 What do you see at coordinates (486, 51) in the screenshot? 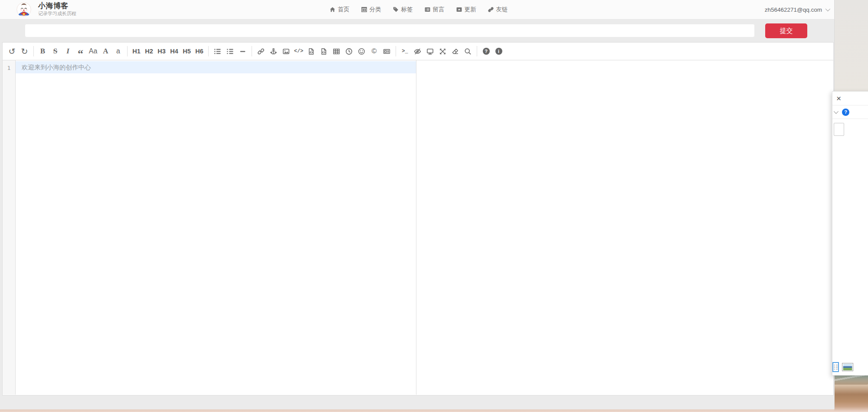
I see `help-button: ?` at bounding box center [486, 51].